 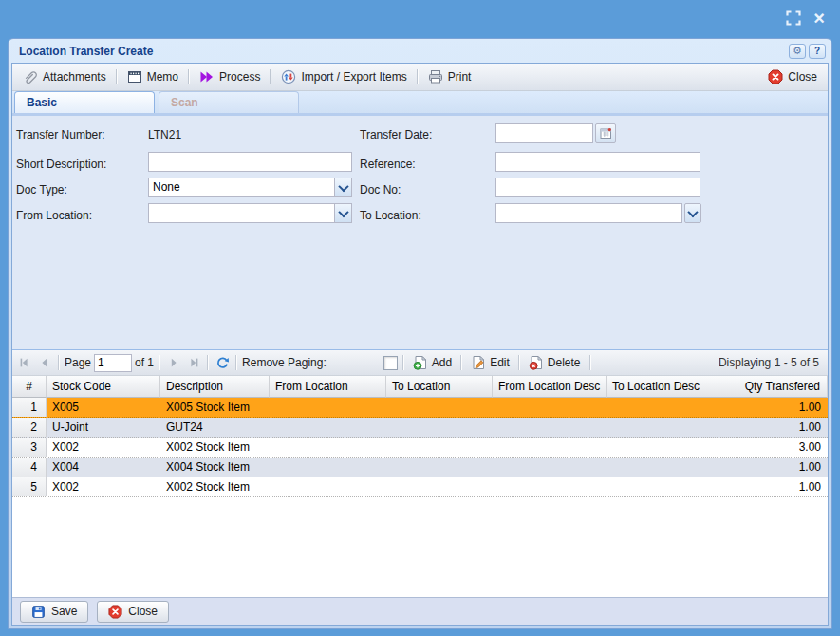 What do you see at coordinates (420, 408) in the screenshot?
I see `table-row: 1 X005 X005 Stock Item 1.00` at bounding box center [420, 408].